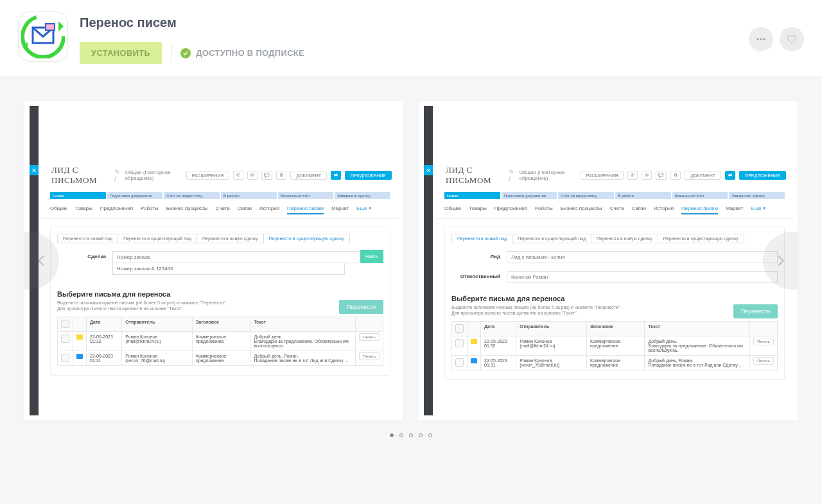  What do you see at coordinates (34, 170) in the screenshot?
I see `close-icon: ✕` at bounding box center [34, 170].